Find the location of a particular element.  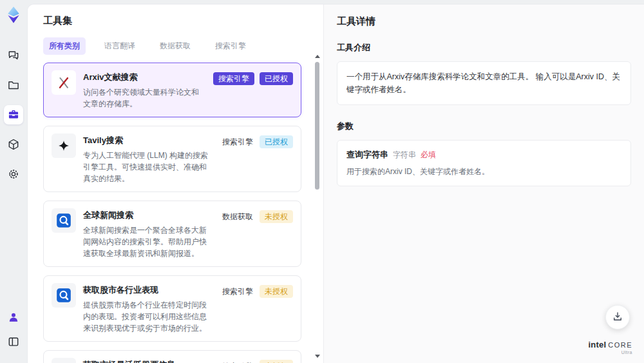

download-icon is located at coordinates (618, 317).